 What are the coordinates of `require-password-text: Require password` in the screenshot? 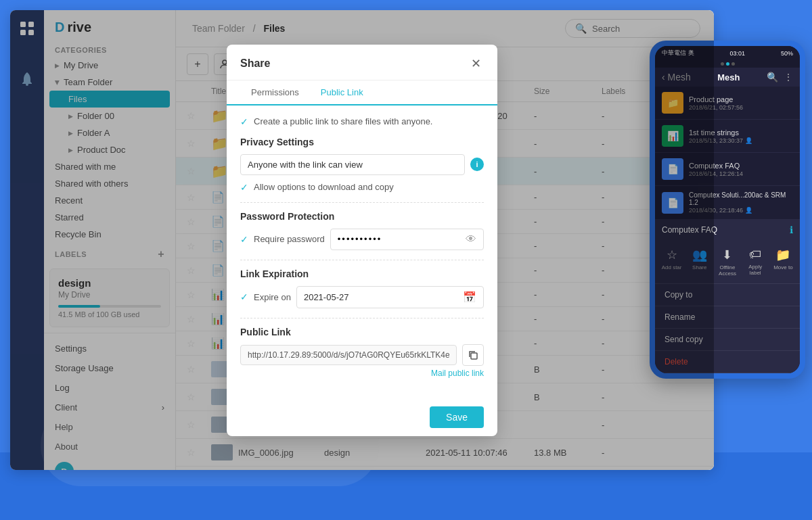 It's located at (290, 239).